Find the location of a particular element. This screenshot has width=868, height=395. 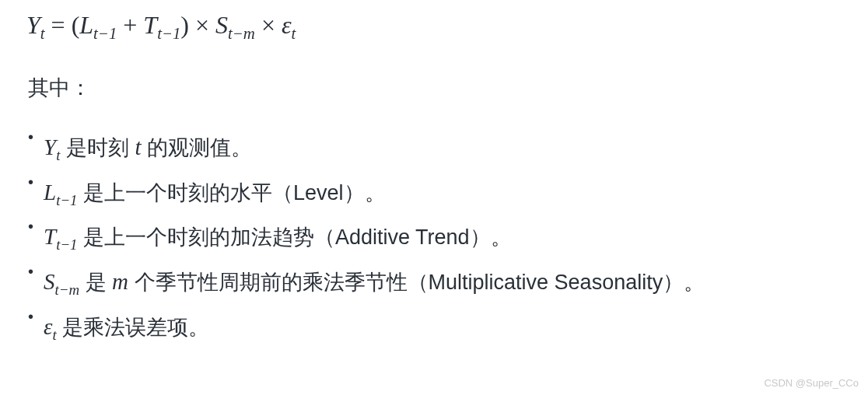

li-symbol: εt is located at coordinates (50, 327).